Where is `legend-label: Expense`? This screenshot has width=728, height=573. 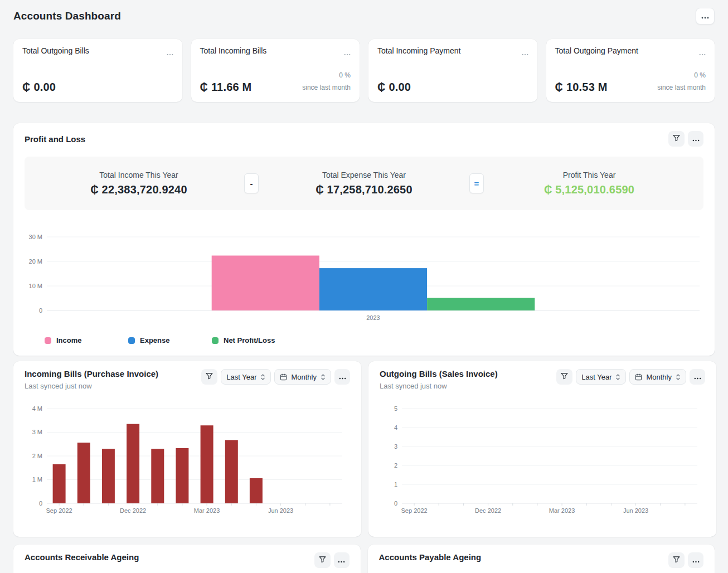 legend-label: Expense is located at coordinates (155, 340).